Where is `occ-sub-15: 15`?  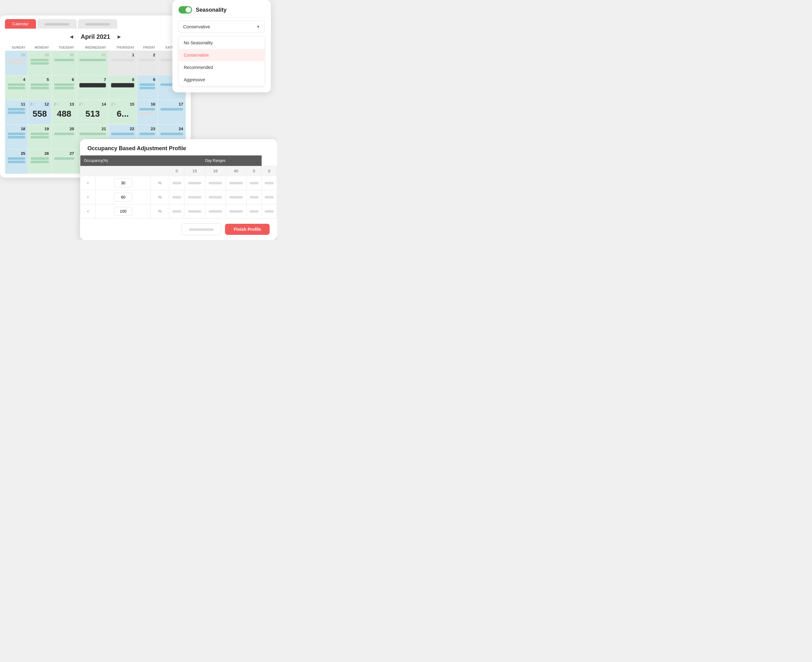
occ-sub-15: 15 is located at coordinates (195, 171).